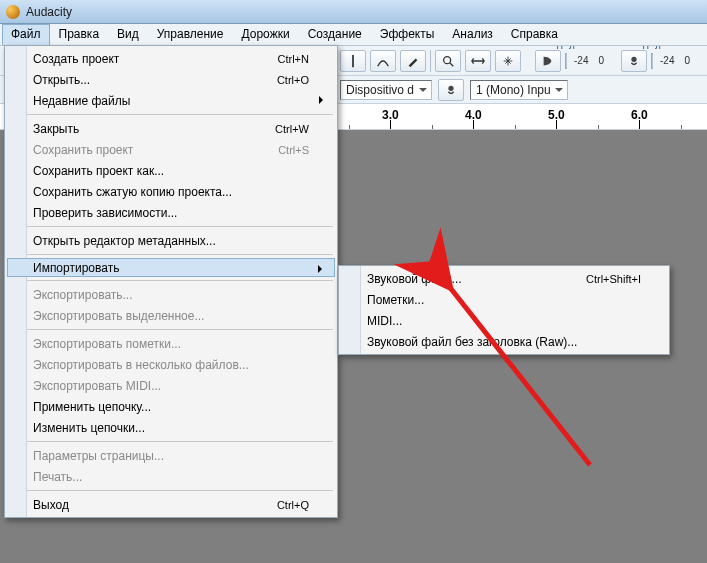  What do you see at coordinates (98, 456) in the screenshot?
I see `mi-label: Параметры страницы...` at bounding box center [98, 456].